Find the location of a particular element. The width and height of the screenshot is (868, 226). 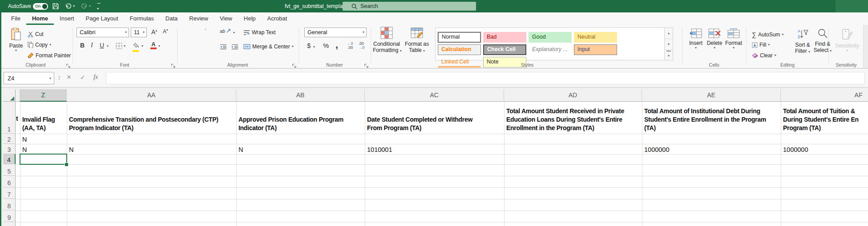

orientation-button: ab is located at coordinates (225, 31).